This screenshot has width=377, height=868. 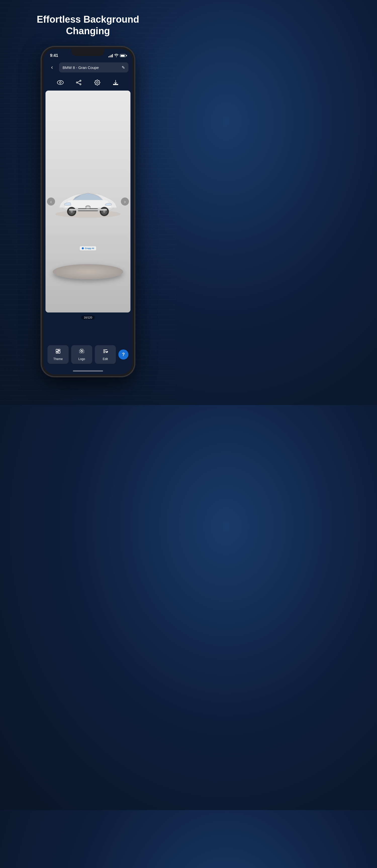 I want to click on edit-pencil-icon: ✎, so click(x=123, y=67).